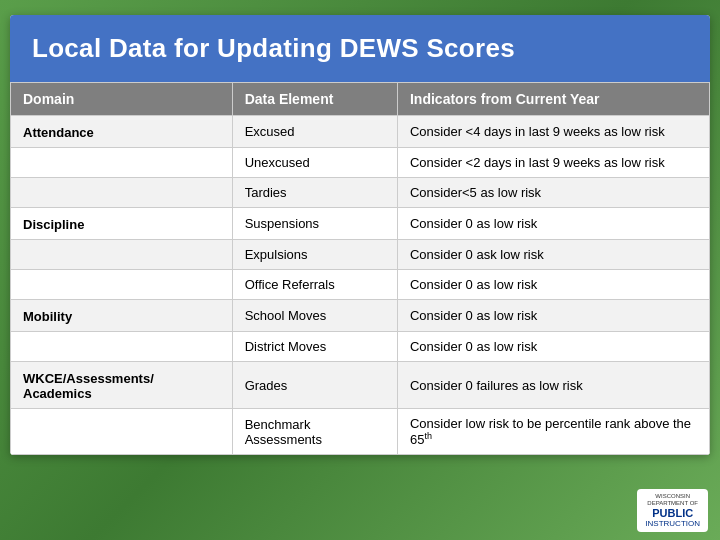 The height and width of the screenshot is (540, 720). I want to click on cell-domain: Attendance, so click(122, 132).